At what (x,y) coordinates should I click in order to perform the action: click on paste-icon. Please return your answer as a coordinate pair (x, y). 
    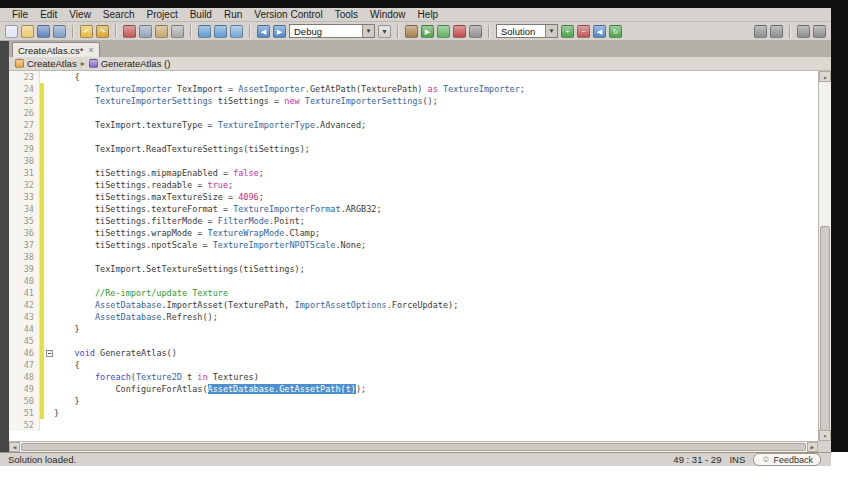
    Looking at the image, I should click on (162, 32).